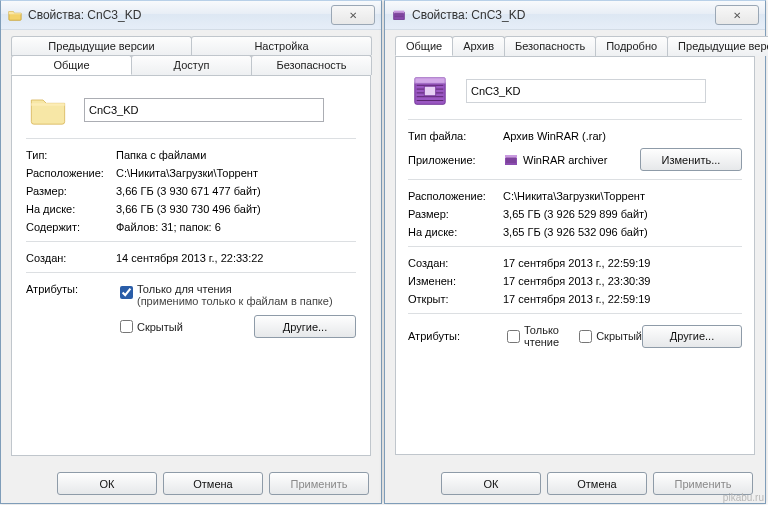  I want to click on label-type: Тип:, so click(71, 155).